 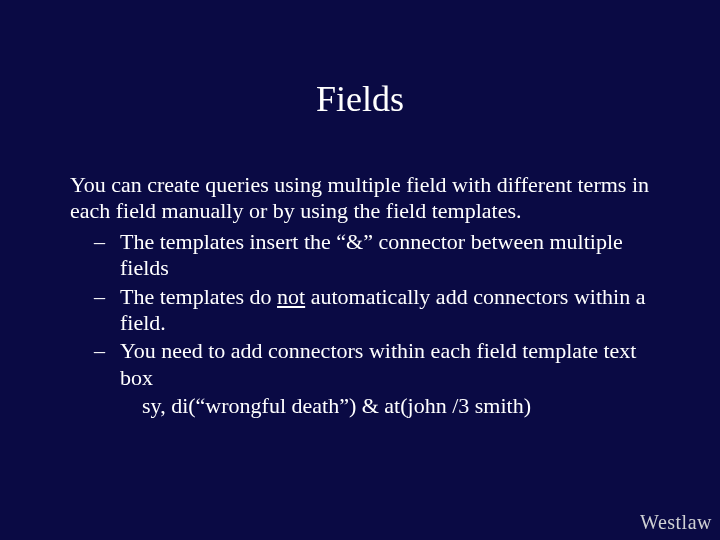 What do you see at coordinates (364, 198) in the screenshot?
I see `intro-text: You can create queries using multiple fi…` at bounding box center [364, 198].